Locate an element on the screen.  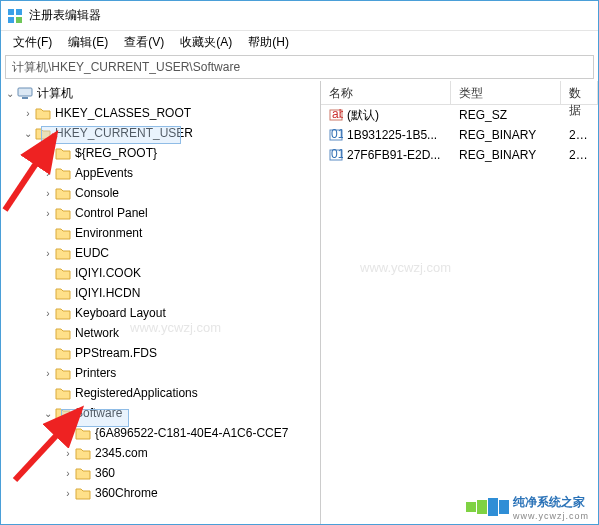
address-path: 计算机\HKEY_CURRENT_USER\Software is located at coordinates (126, 68).